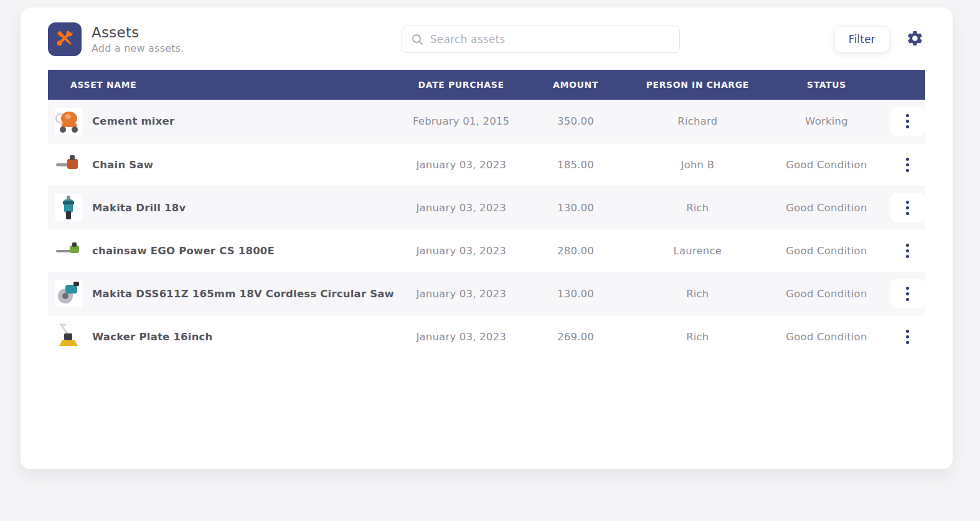 The width and height of the screenshot is (980, 521). I want to click on table-header-row: ASSET NAME DATE PURCHASE AMOUNT PERSON I…, so click(487, 85).